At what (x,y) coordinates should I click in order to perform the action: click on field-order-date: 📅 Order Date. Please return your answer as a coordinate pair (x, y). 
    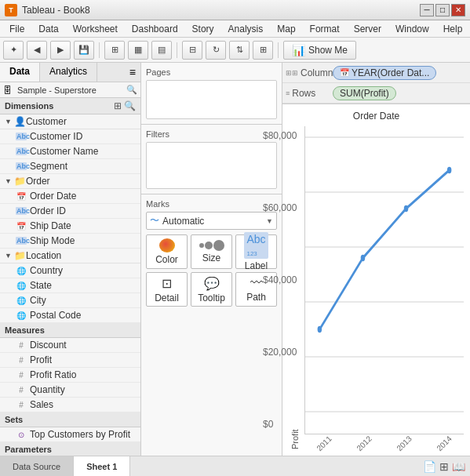
    Looking at the image, I should click on (71, 196).